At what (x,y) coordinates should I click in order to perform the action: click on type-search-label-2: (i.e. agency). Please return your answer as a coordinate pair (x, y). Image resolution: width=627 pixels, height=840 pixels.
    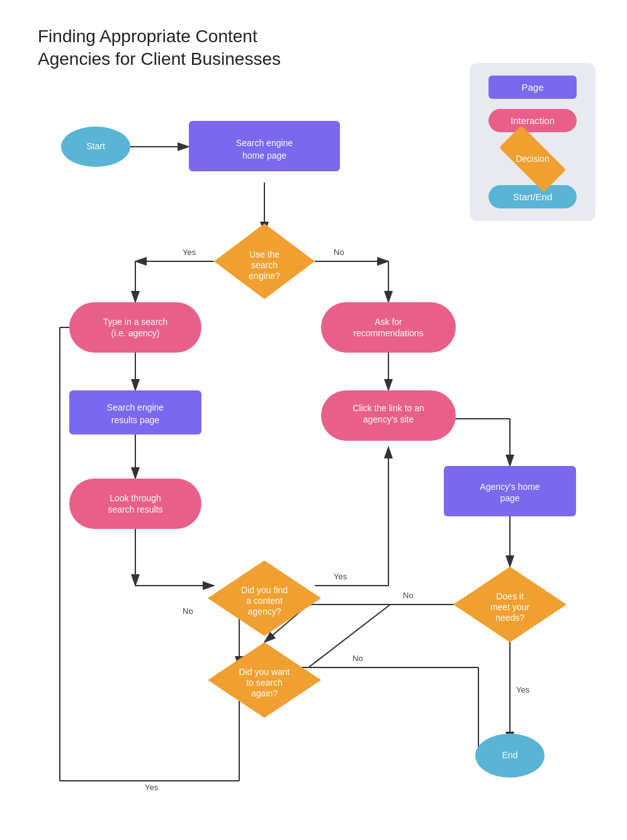
    Looking at the image, I should click on (135, 333).